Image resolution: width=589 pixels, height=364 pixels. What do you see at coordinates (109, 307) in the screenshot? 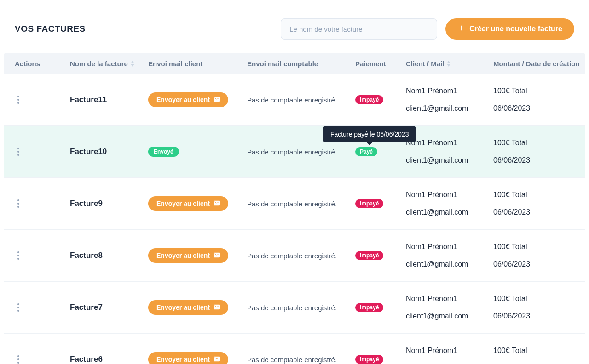
I see `invoice-name: Facture7` at bounding box center [109, 307].